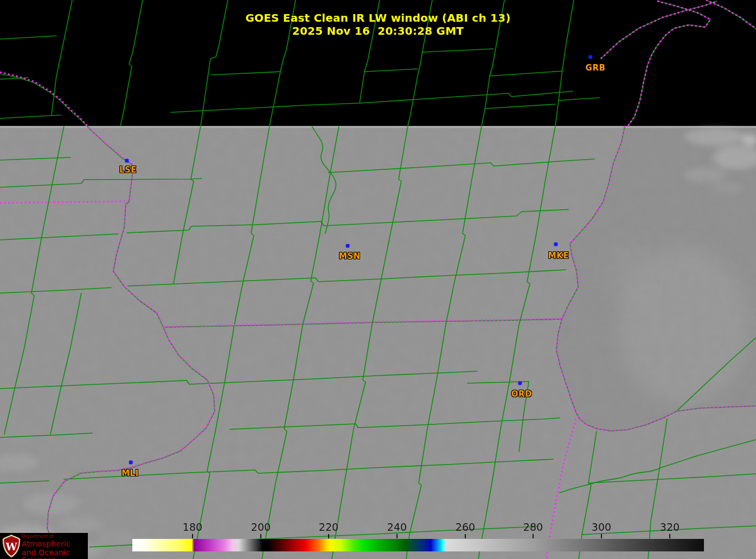  I want to click on scan-edge-strip, so click(378, 127).